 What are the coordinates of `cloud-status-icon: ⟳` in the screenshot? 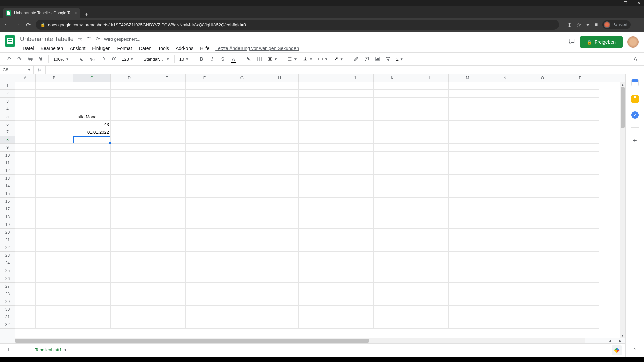 It's located at (98, 39).